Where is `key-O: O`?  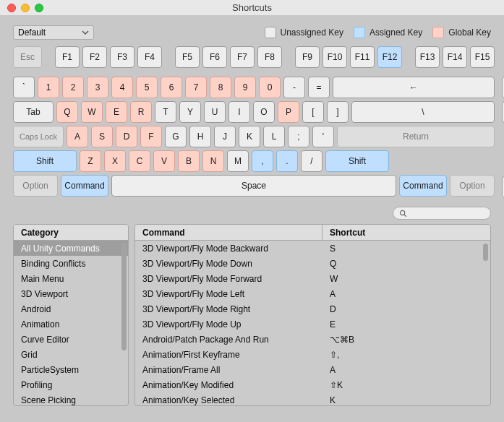 key-O: O is located at coordinates (264, 112).